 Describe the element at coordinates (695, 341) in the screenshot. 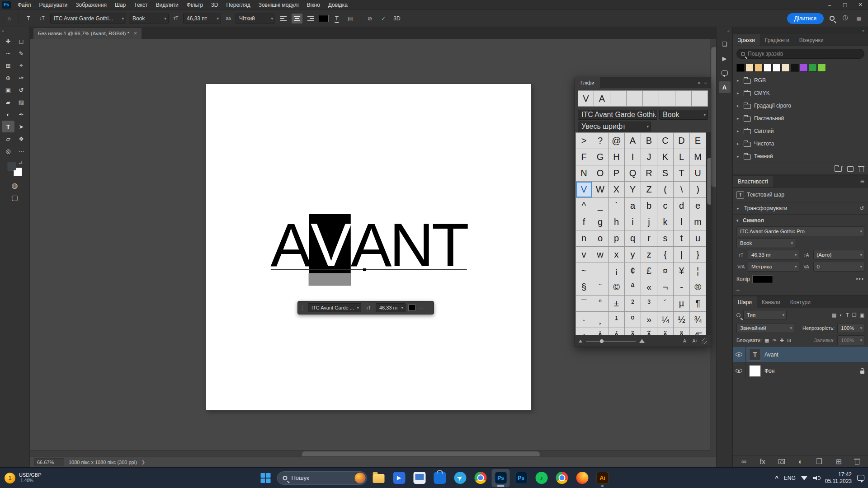

I see `glyph-bigger-icon: A+` at that location.